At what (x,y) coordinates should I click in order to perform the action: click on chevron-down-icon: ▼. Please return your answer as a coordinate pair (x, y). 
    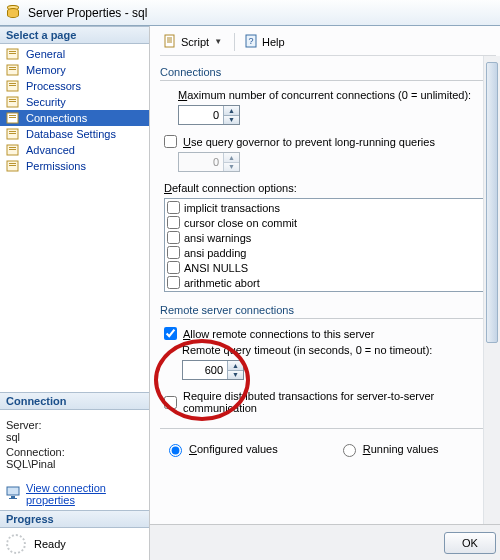
    Looking at the image, I should click on (218, 42).